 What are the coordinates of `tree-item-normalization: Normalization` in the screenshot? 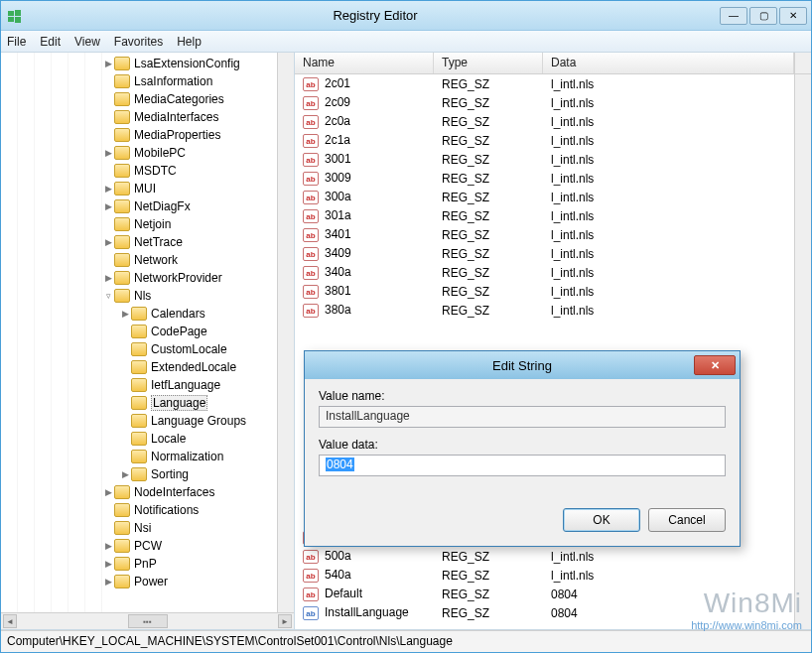 It's located at (139, 457).